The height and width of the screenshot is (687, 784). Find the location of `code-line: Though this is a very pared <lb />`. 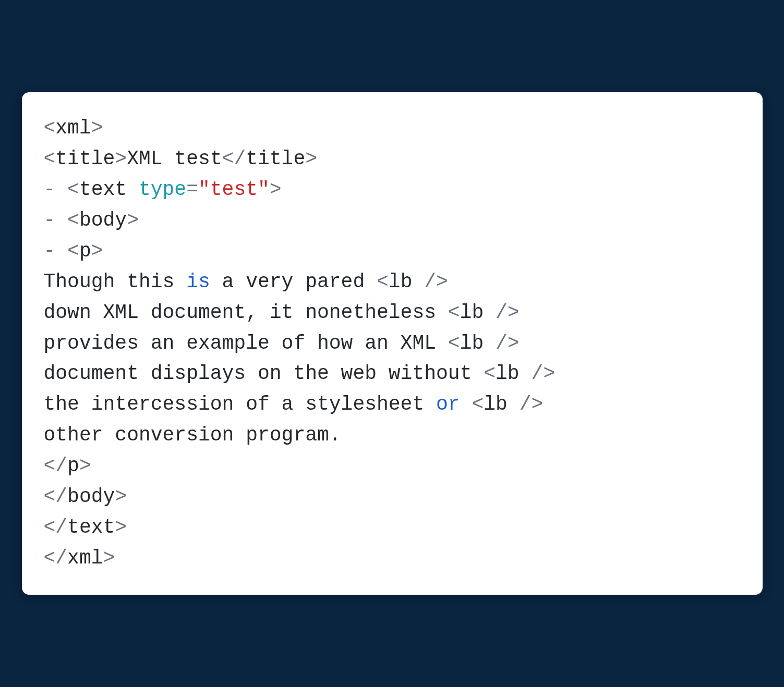

code-line: Though this is a very pared <lb /> is located at coordinates (392, 283).